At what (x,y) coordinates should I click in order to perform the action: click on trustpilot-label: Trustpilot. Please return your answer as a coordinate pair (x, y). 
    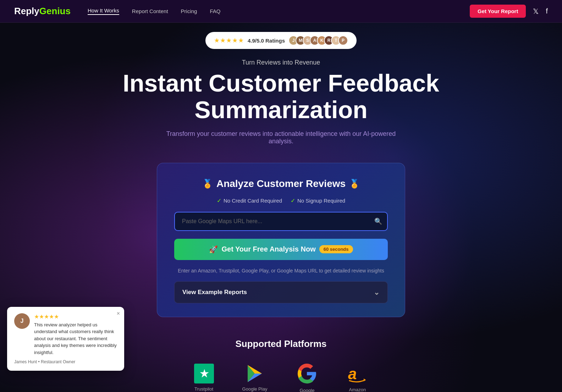
    Looking at the image, I should click on (204, 389).